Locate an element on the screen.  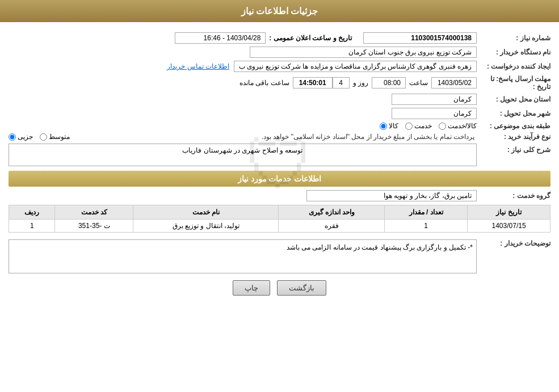
radio-mottaset-label: متوسط is located at coordinates (59, 137).